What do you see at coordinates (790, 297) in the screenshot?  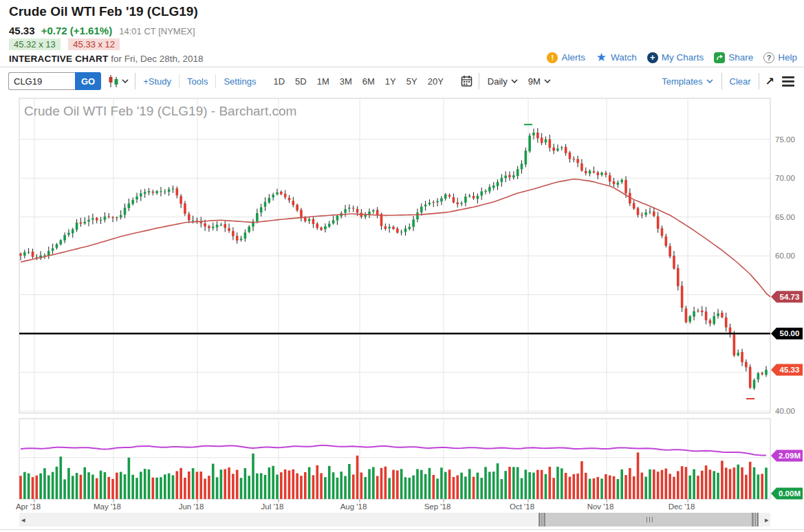 I see `axis-badge-label: 54.73` at bounding box center [790, 297].